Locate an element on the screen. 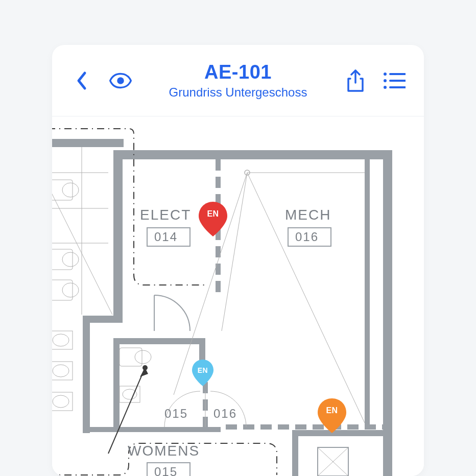  room-number-elect: 014 is located at coordinates (166, 237).